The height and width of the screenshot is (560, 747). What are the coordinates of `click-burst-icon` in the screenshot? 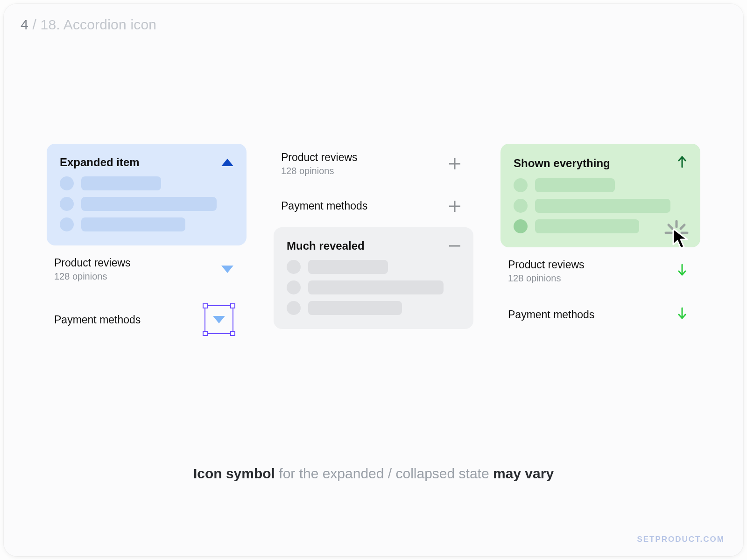 It's located at (677, 233).